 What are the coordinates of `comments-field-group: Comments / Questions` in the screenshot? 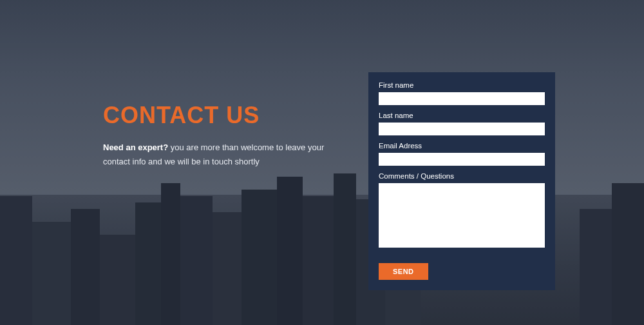 It's located at (462, 210).